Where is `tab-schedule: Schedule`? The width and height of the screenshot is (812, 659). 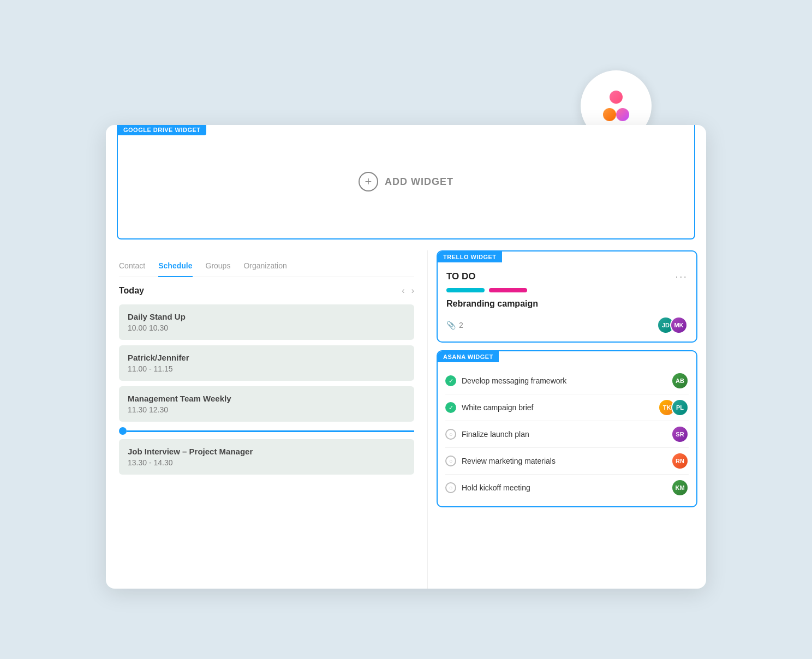 tab-schedule: Schedule is located at coordinates (175, 269).